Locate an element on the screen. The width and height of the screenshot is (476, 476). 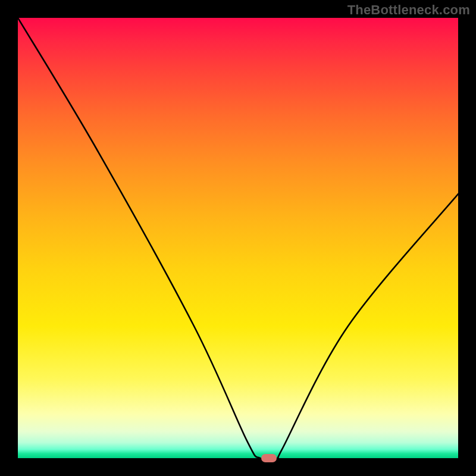
watermark-text: TheBottleneck.com is located at coordinates (409, 10).